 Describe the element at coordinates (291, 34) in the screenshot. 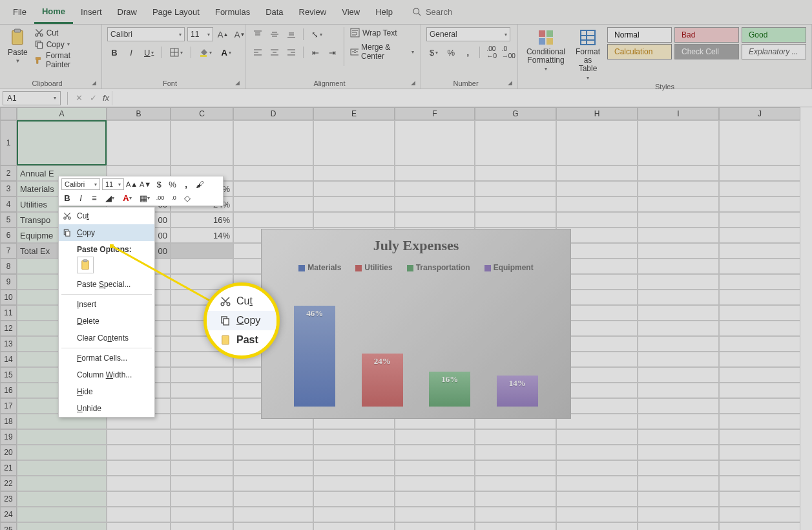

I see `align-bottom-button` at that location.